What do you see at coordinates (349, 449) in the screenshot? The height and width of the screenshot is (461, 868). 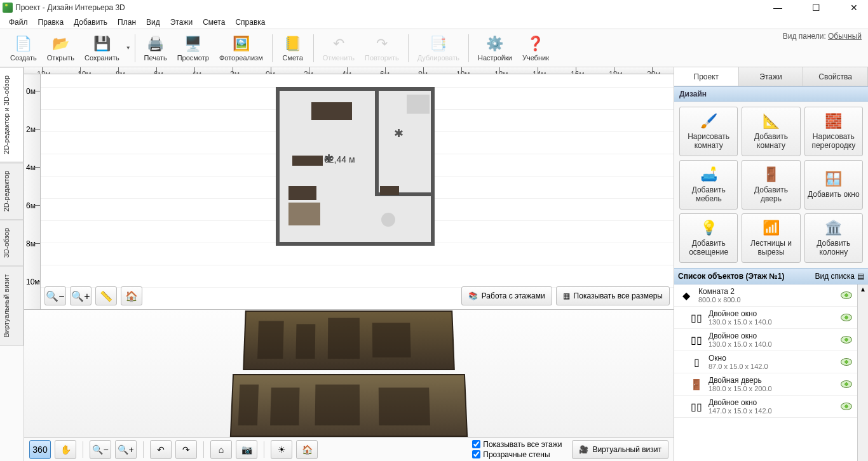 I see `view3d-toolbar: 360 ✋ 🔍− 🔍+ ↶ ↷ ⌂ 📷 ☀ 🏠 Показывать все э…` at bounding box center [349, 449].